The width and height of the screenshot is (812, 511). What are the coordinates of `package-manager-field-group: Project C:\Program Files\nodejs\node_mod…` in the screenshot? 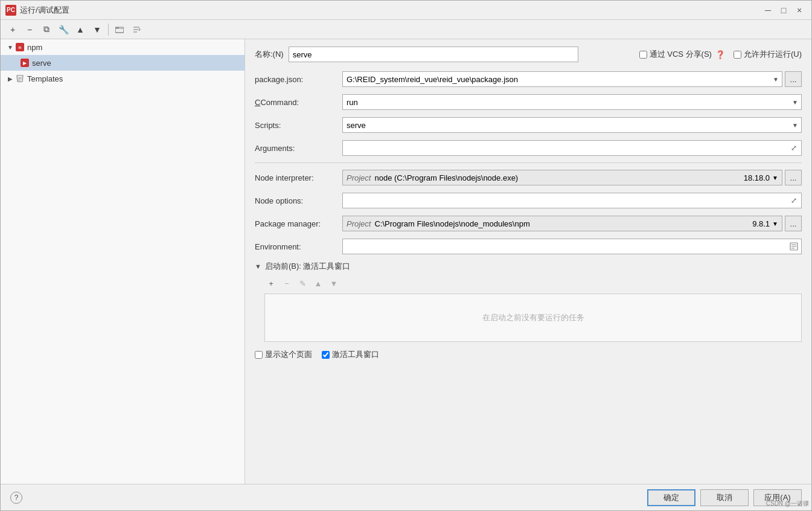 It's located at (572, 223).